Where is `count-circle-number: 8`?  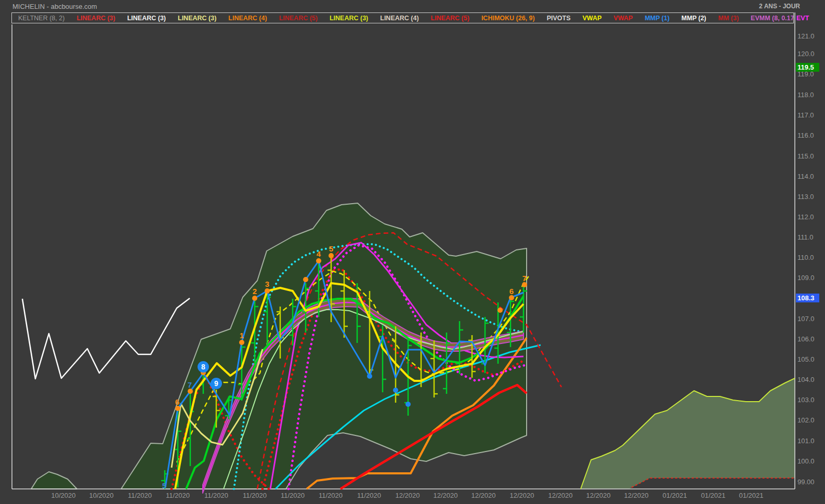
count-circle-number: 8 is located at coordinates (203, 367).